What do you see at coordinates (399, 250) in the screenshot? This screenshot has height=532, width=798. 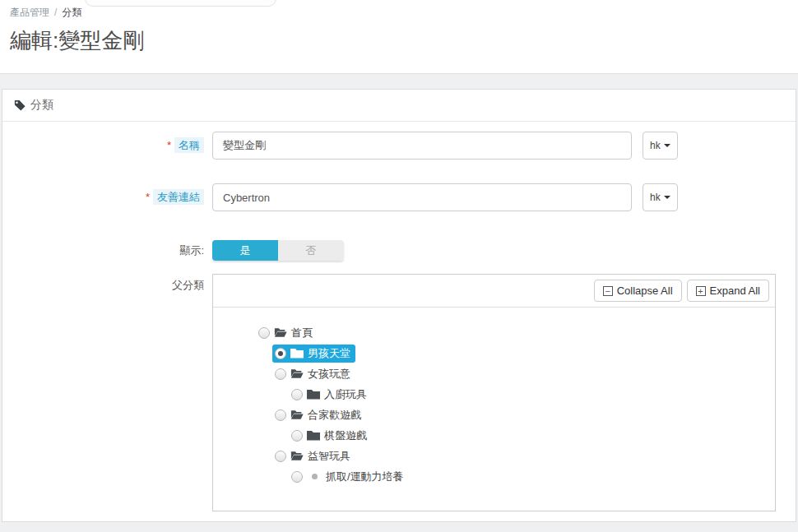 I see `display-row: 顯示: 是 否` at bounding box center [399, 250].